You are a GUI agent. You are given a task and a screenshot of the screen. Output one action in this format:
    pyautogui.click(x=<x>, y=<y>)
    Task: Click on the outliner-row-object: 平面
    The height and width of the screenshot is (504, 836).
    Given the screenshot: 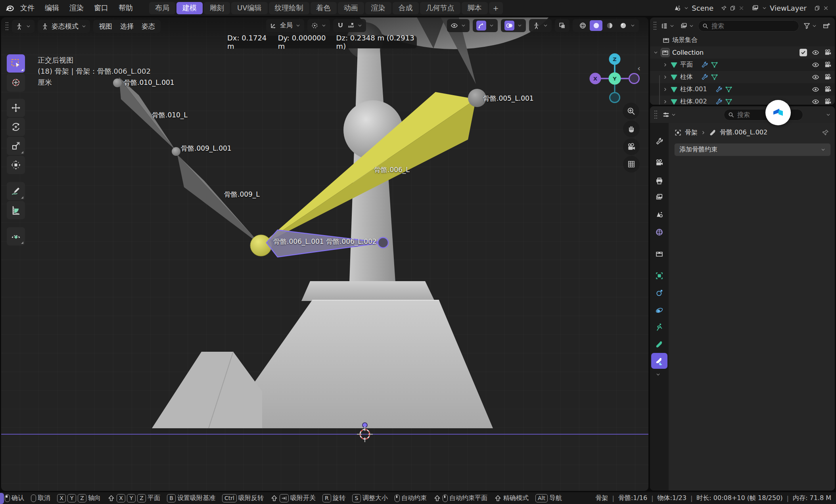 What is the action you would take?
    pyautogui.click(x=742, y=65)
    